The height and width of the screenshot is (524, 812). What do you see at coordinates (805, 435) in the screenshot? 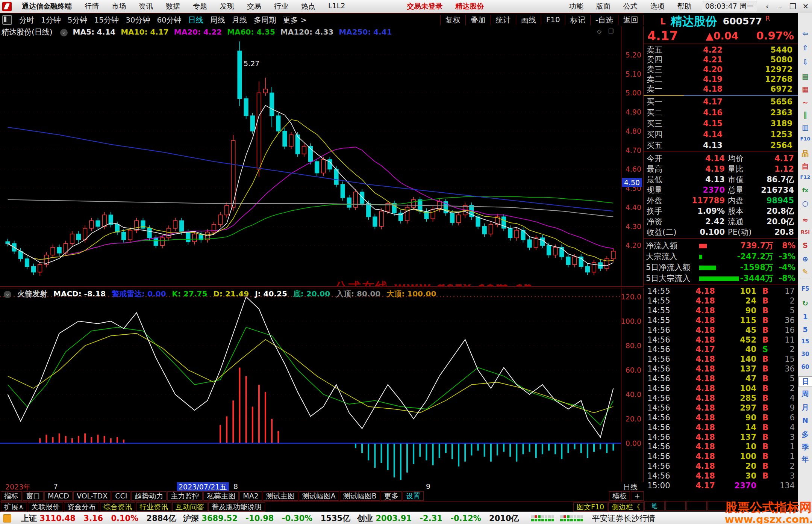
I see `sidebar-period-multi: 多` at bounding box center [805, 435].